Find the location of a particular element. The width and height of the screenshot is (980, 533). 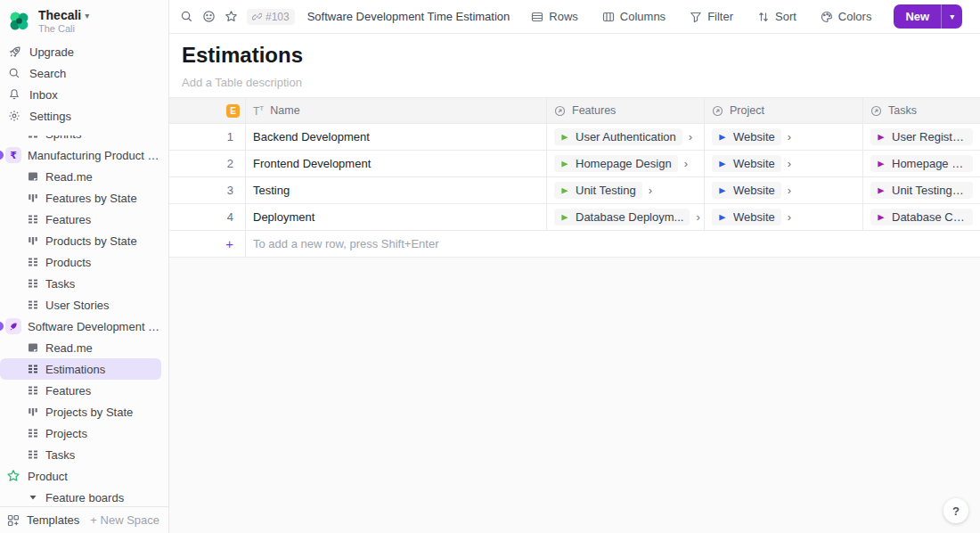

add-row-hint: To add a new row, press Shift+Enter is located at coordinates (613, 244).